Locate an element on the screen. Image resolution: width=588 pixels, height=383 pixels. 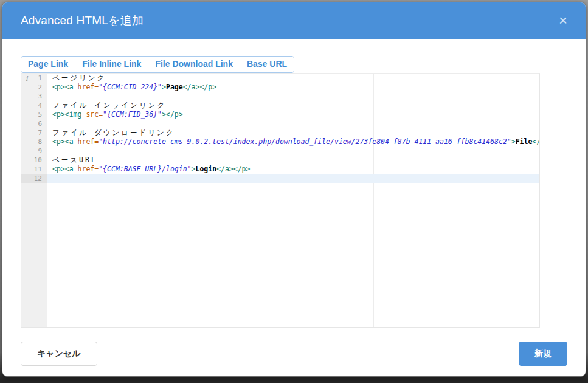
tab-file-download-link: File Download Link is located at coordinates (194, 64).